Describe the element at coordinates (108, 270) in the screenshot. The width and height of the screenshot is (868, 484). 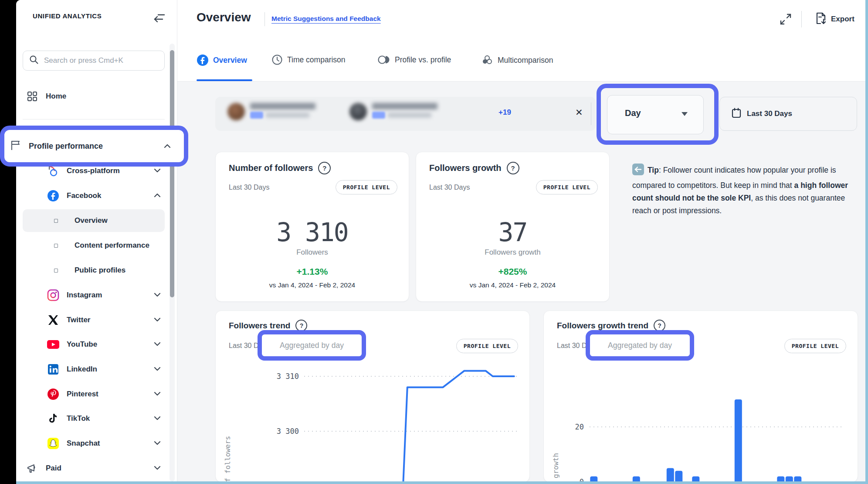
I see `sidebar-item-public-profiles: Public profiles` at that location.